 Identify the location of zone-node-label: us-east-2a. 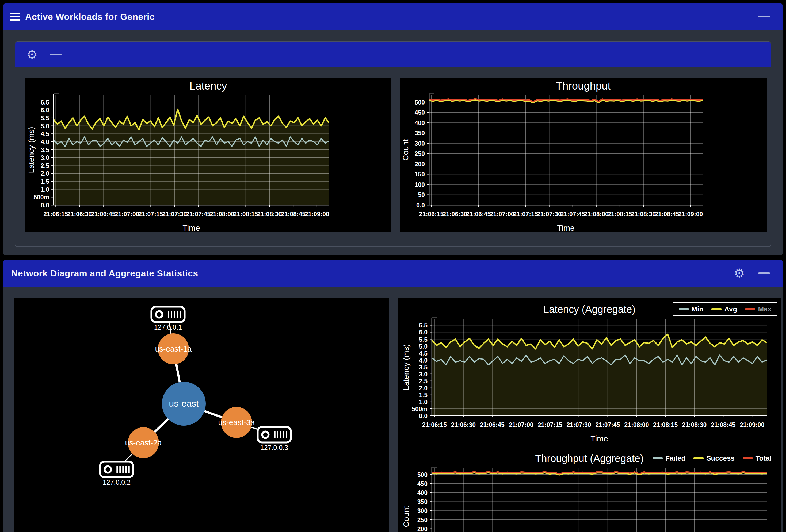
(143, 443).